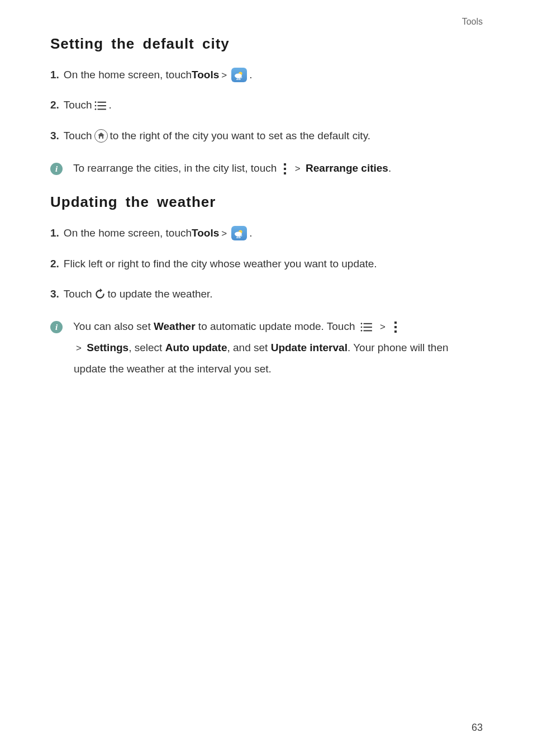  I want to click on rearrange-label: Rearrange cities, so click(347, 168).